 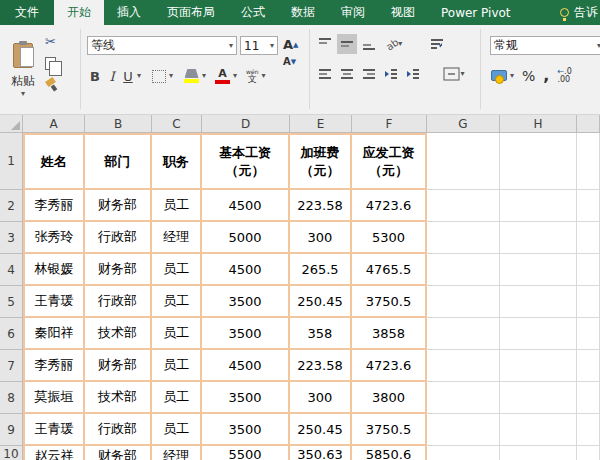 I want to click on accounting-format-button: ▾, so click(x=502, y=76).